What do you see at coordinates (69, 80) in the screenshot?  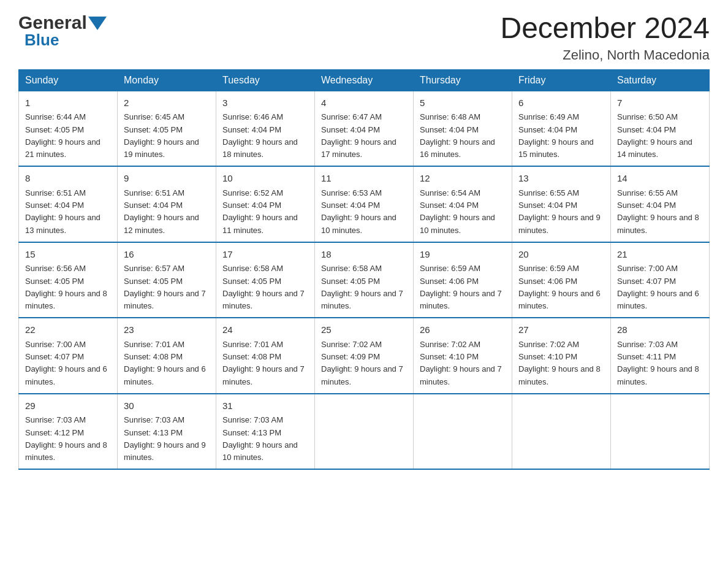 I see `header-sunday: Sunday` at bounding box center [69, 80].